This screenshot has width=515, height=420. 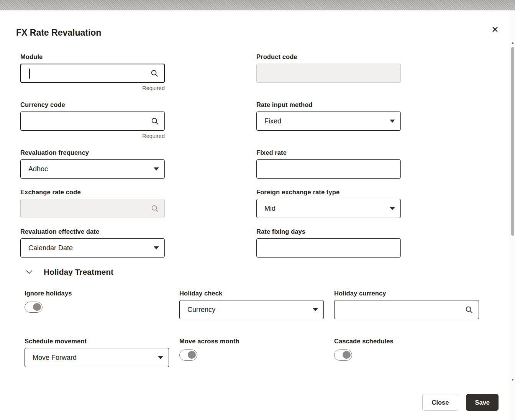 What do you see at coordinates (343, 355) in the screenshot?
I see `cascade-schedules-toggle` at bounding box center [343, 355].